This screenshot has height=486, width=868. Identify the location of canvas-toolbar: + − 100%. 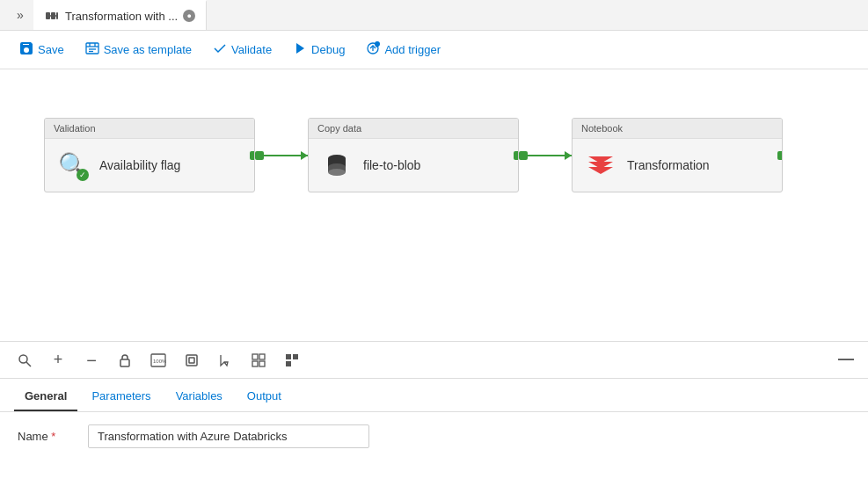
(434, 360).